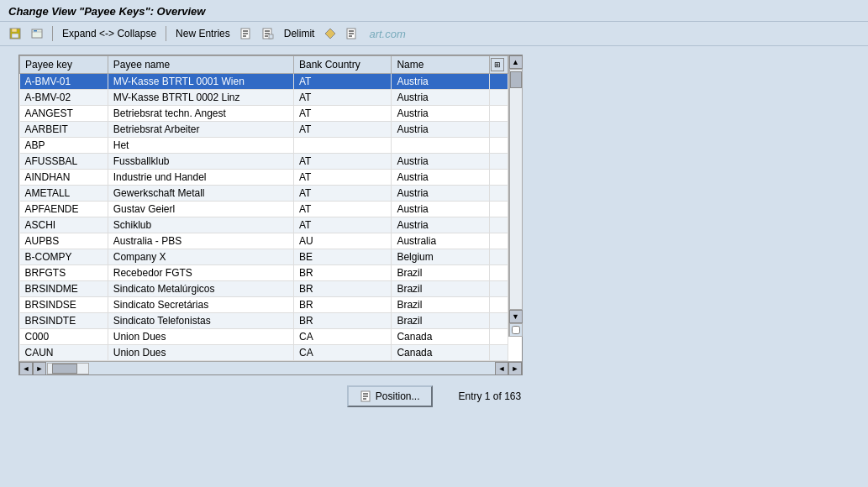  Describe the element at coordinates (200, 97) in the screenshot. I see `cell-payee_name: MV-Kasse BTRTL 0002 Linz` at that location.